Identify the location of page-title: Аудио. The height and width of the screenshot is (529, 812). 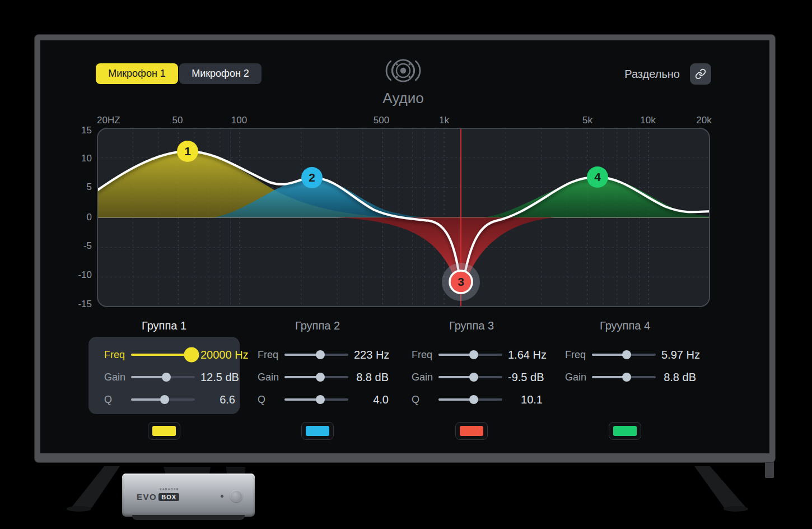
(403, 99).